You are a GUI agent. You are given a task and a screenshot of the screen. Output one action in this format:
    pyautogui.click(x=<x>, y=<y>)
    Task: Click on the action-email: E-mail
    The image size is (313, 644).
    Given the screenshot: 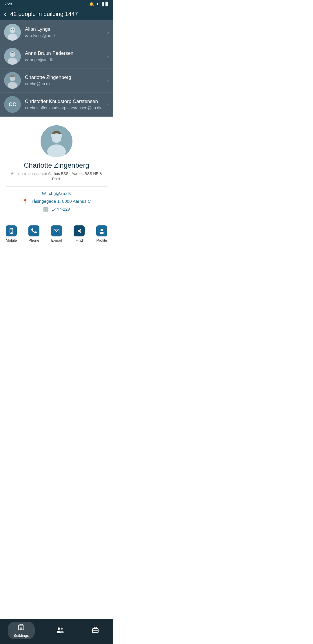 What is the action you would take?
    pyautogui.click(x=57, y=234)
    